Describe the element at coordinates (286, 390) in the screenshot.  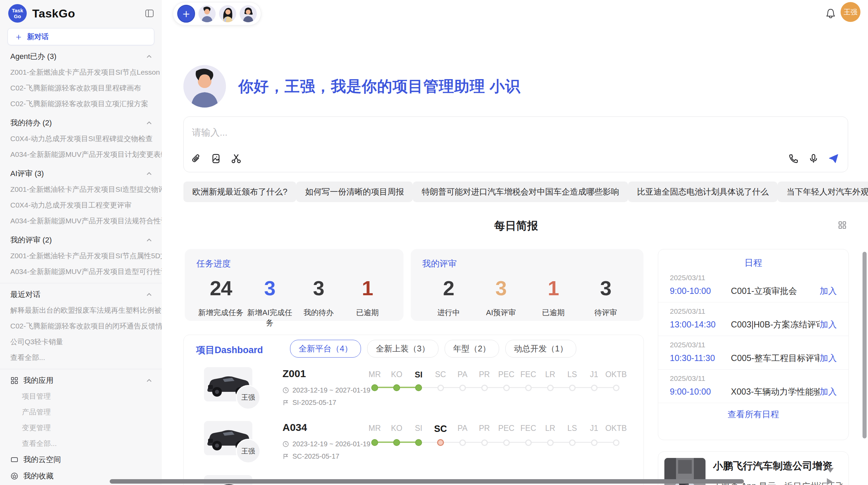
I see `clock-icon` at that location.